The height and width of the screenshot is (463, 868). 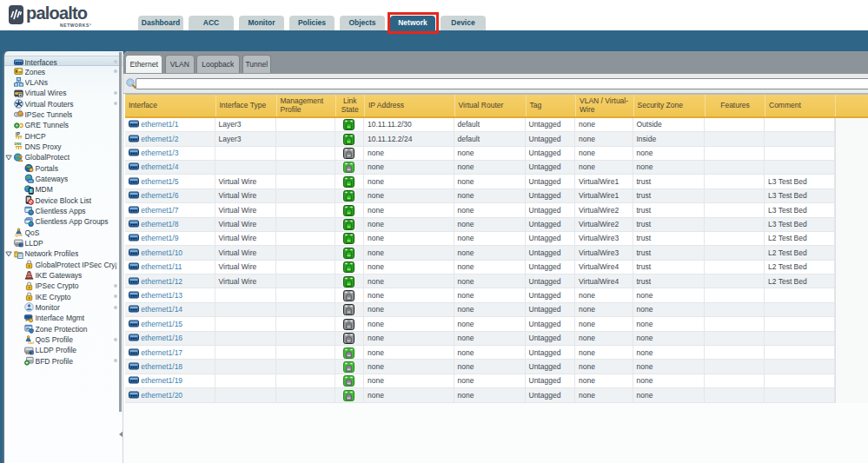 What do you see at coordinates (17, 144) in the screenshot?
I see `svg-text: DNS` at bounding box center [17, 144].